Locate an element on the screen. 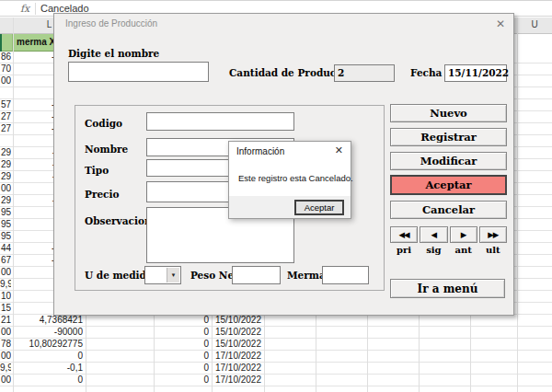 Image resolution: width=552 pixels, height=392 pixels. nav-ult-button: ▶▶ is located at coordinates (493, 235).